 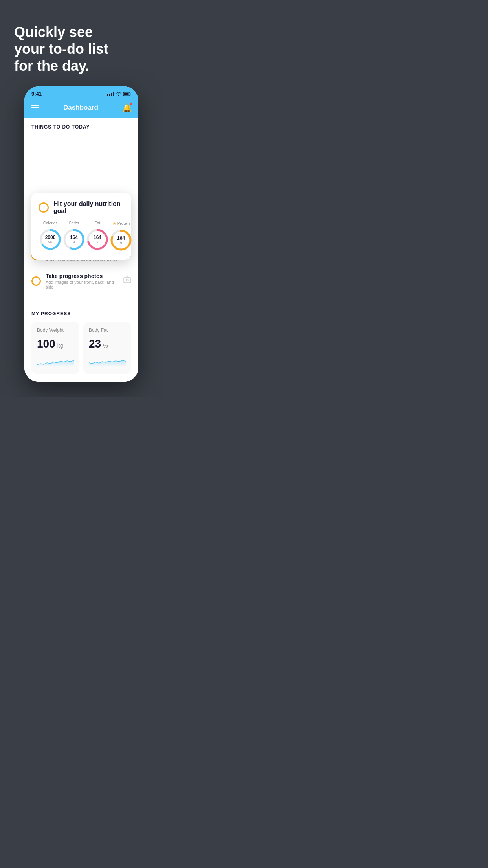 What do you see at coordinates (127, 281) in the screenshot?
I see `photo-icon` at bounding box center [127, 281].